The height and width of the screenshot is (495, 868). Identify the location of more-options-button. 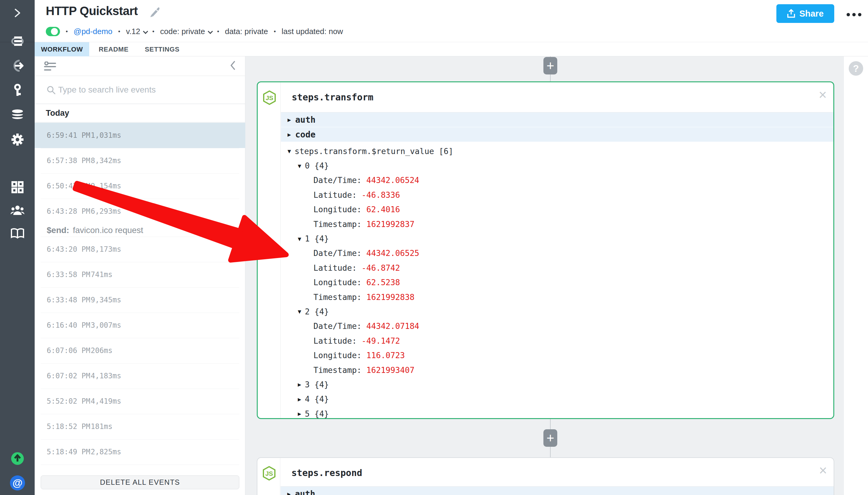
(854, 15).